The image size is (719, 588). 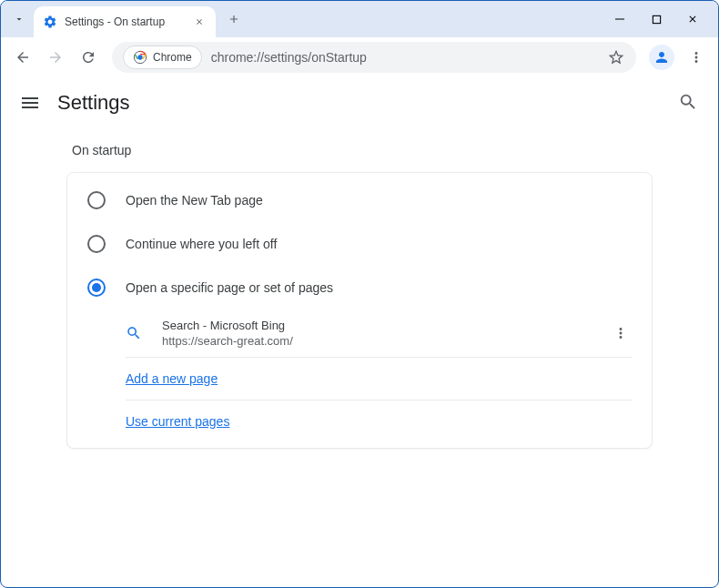 What do you see at coordinates (656, 19) in the screenshot?
I see `maximize-button` at bounding box center [656, 19].